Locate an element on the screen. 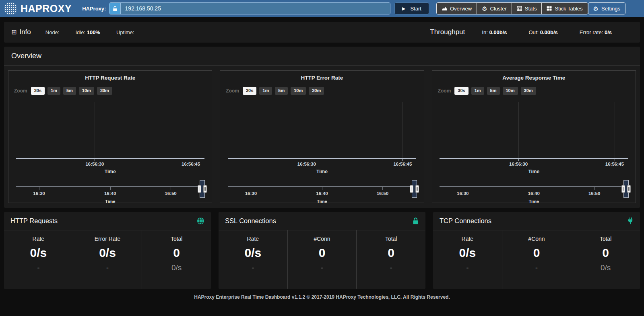 The height and width of the screenshot is (316, 644). idle-value: 100% is located at coordinates (93, 32).